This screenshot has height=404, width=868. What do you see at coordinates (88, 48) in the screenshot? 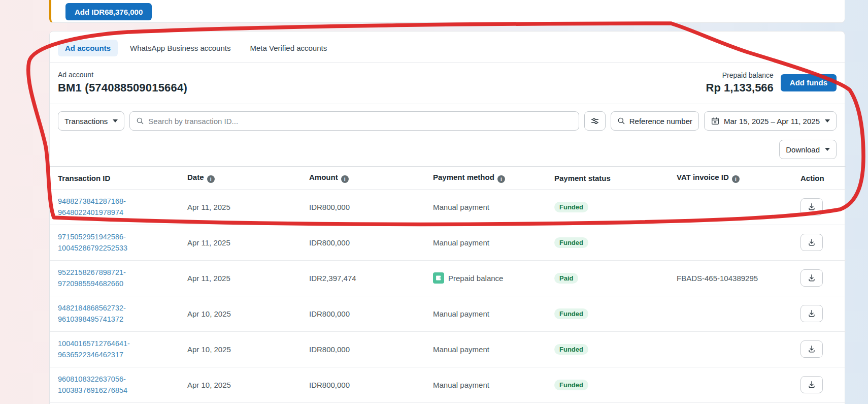
I see `tab-ad-accounts: Ad accounts` at bounding box center [88, 48].